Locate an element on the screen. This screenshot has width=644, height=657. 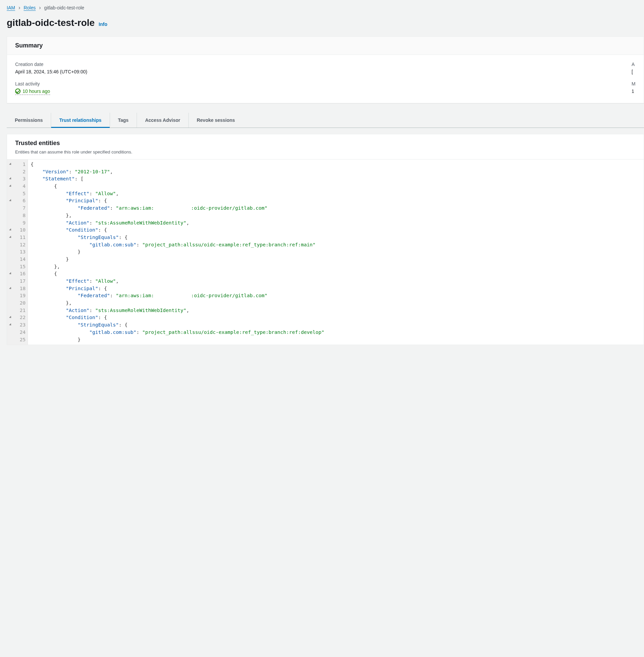
gutter-line: 24 is located at coordinates (18, 333).